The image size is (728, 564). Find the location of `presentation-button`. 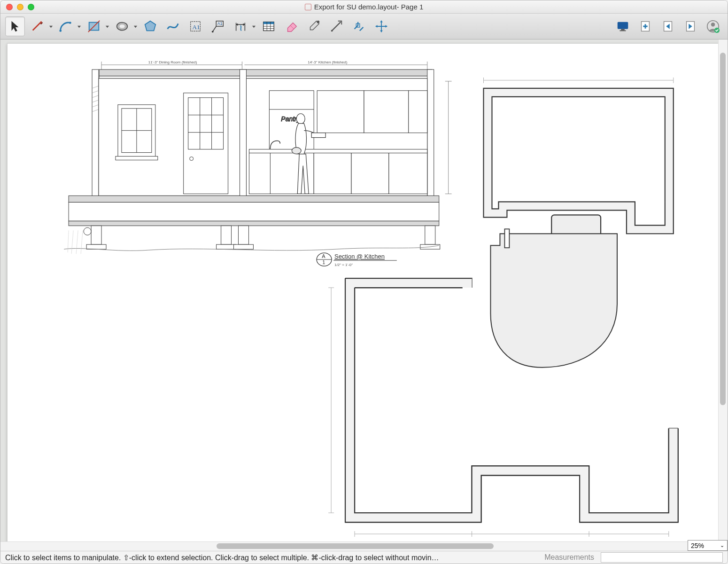

presentation-button is located at coordinates (623, 26).